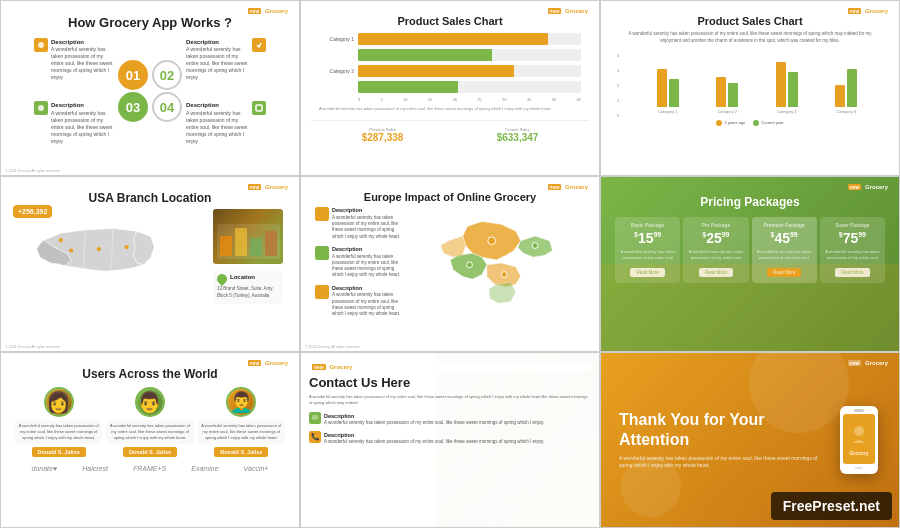 The height and width of the screenshot is (528, 900). What do you see at coordinates (750, 84) in the screenshot?
I see `column-chart-container: 0 1 2 3 4 Category 1 Category 2` at bounding box center [750, 84].